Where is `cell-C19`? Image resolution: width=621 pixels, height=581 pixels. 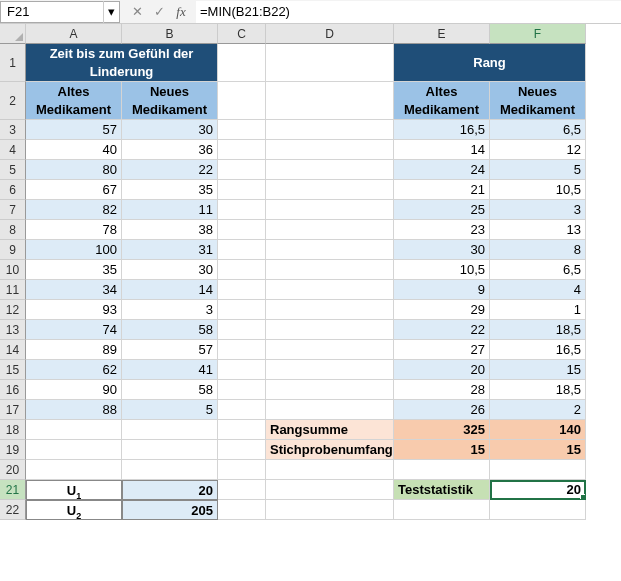
cell-C19 is located at coordinates (242, 450).